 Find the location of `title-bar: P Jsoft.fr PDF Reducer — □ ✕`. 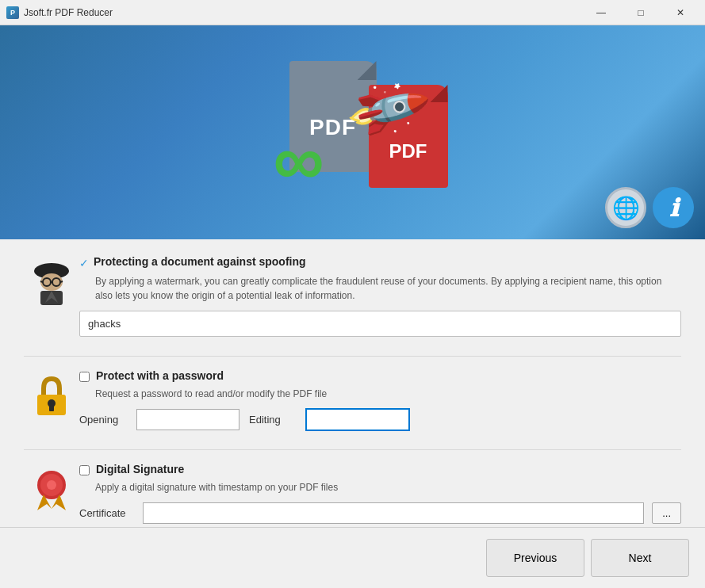

title-bar: P Jsoft.fr PDF Reducer — □ ✕ is located at coordinates (352, 13).